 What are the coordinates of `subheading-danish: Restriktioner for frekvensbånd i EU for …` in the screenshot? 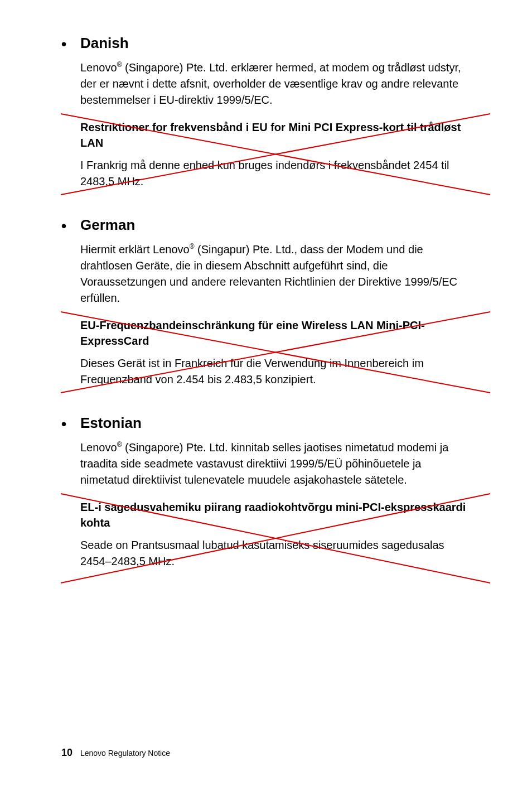 It's located at (275, 135).